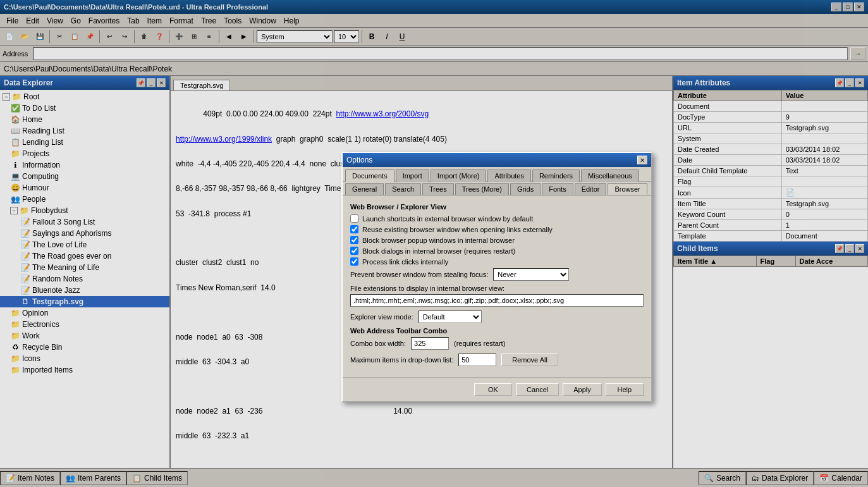 The height and width of the screenshot is (487, 868). Describe the element at coordinates (497, 300) in the screenshot. I see `file-ext-input` at that location.